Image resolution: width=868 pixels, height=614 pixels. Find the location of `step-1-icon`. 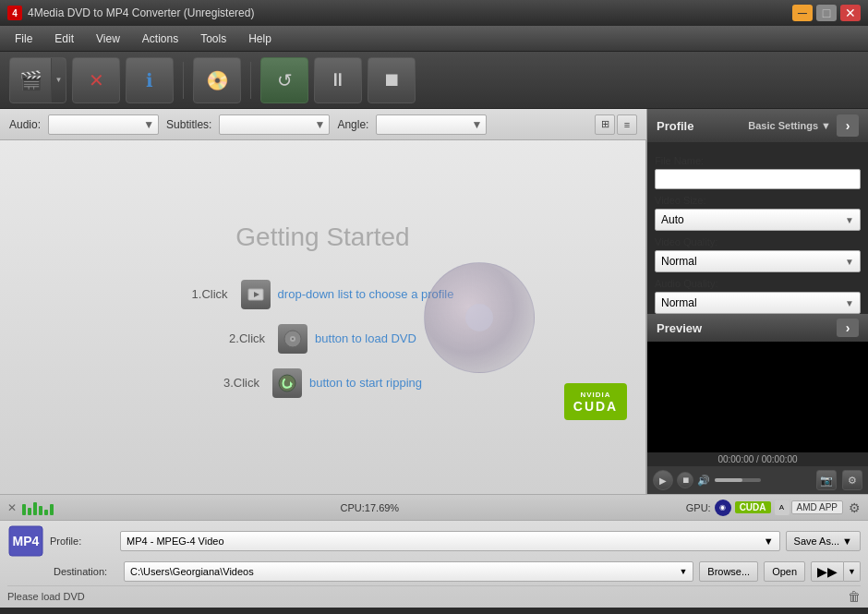

step-1-icon is located at coordinates (256, 295).